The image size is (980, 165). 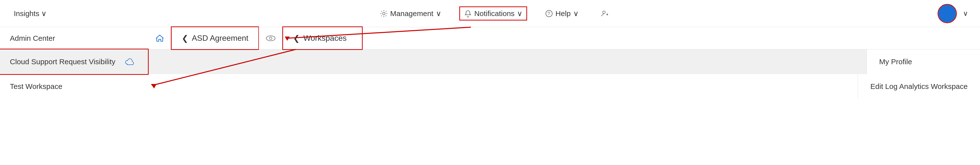 I want to click on test-workspace-label: Test Workspace, so click(x=36, y=87).